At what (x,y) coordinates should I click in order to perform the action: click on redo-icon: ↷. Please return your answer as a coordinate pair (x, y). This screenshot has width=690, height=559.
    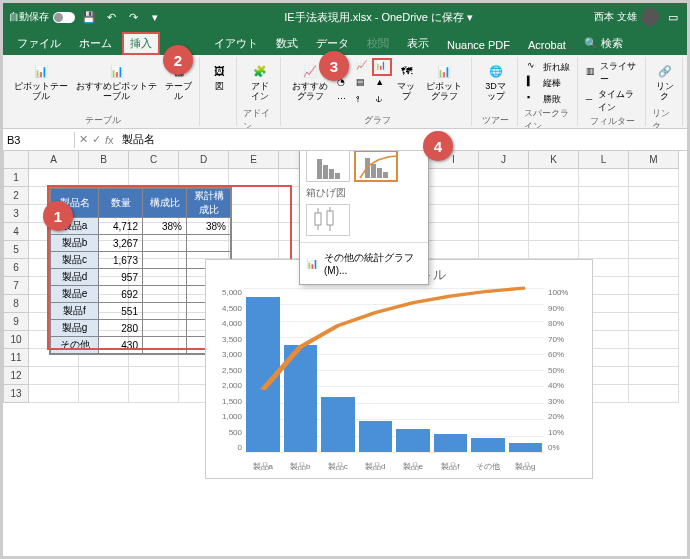
    Looking at the image, I should click on (133, 17).